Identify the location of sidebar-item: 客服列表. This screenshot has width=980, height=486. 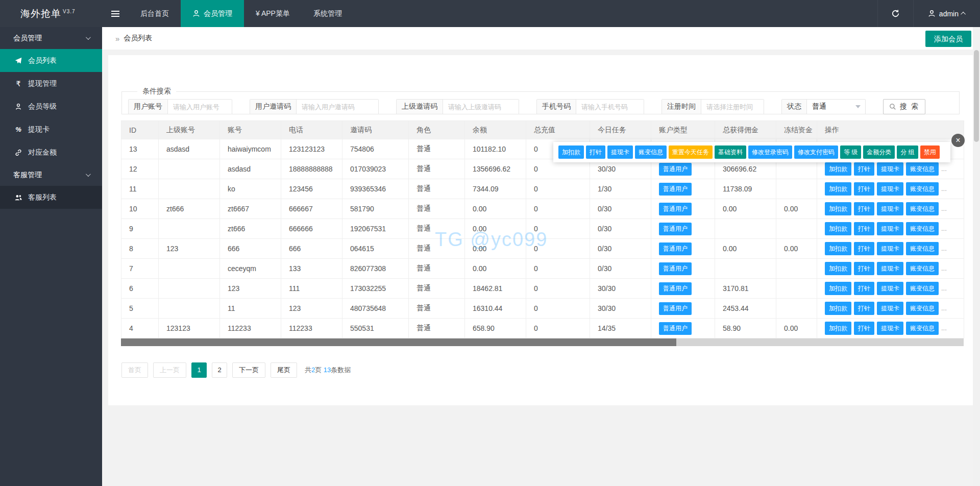
(51, 197).